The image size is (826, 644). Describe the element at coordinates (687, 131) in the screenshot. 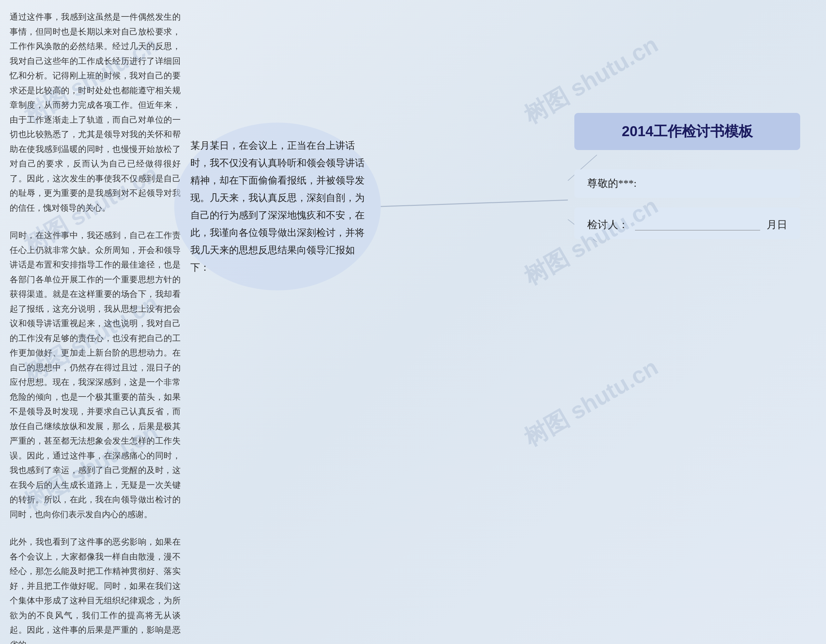

I see `main-title: 2014工作检讨书模板` at that location.